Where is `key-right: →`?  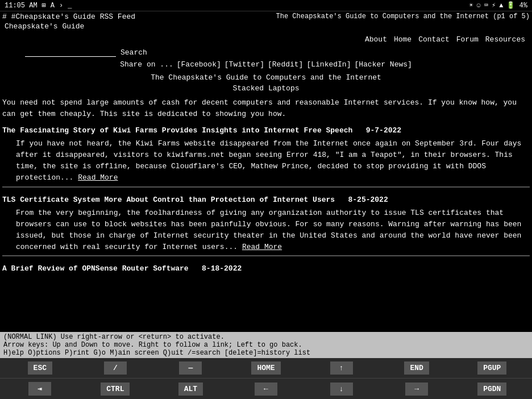
key-right: → is located at coordinates (417, 389).